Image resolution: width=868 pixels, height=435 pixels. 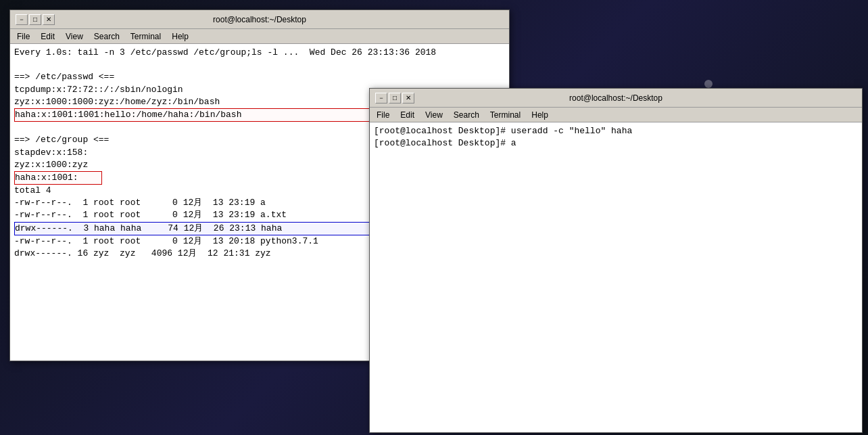 What do you see at coordinates (107, 37) in the screenshot?
I see `menu-search-1: Search` at bounding box center [107, 37].